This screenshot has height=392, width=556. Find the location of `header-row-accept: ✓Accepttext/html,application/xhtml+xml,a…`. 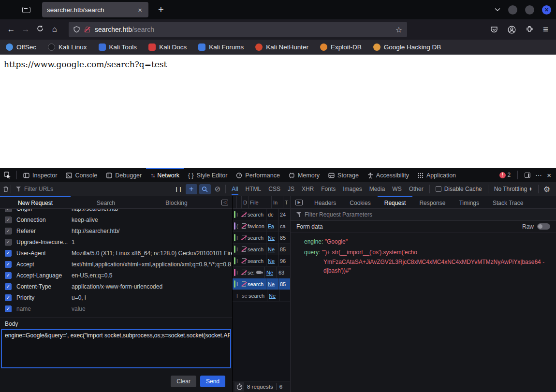

header-row-accept: ✓Accepttext/html,application/xhtml+xml,a… is located at coordinates (116, 264).